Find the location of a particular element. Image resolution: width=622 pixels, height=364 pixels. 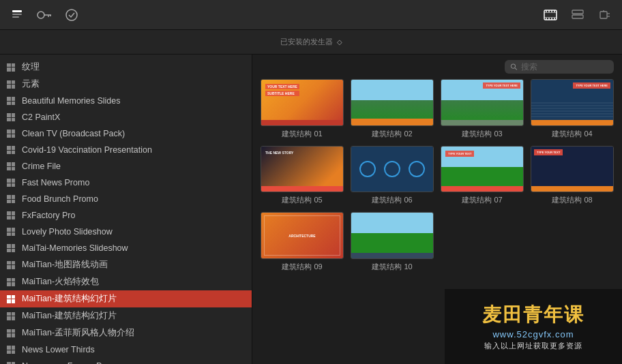

sidebar-item-label-10: Lovely Photo Slideshow is located at coordinates (67, 232).